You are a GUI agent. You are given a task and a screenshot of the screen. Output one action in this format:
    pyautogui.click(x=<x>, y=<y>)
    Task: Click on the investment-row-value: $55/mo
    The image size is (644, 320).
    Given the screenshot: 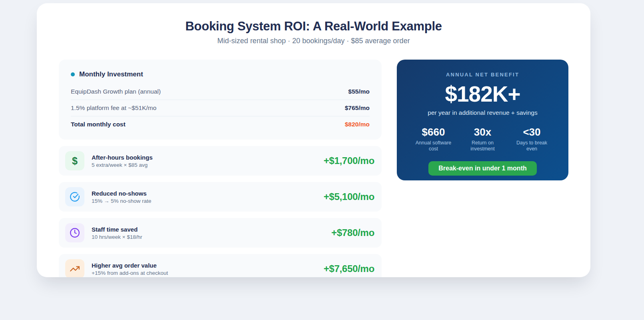 What is the action you would take?
    pyautogui.click(x=359, y=92)
    